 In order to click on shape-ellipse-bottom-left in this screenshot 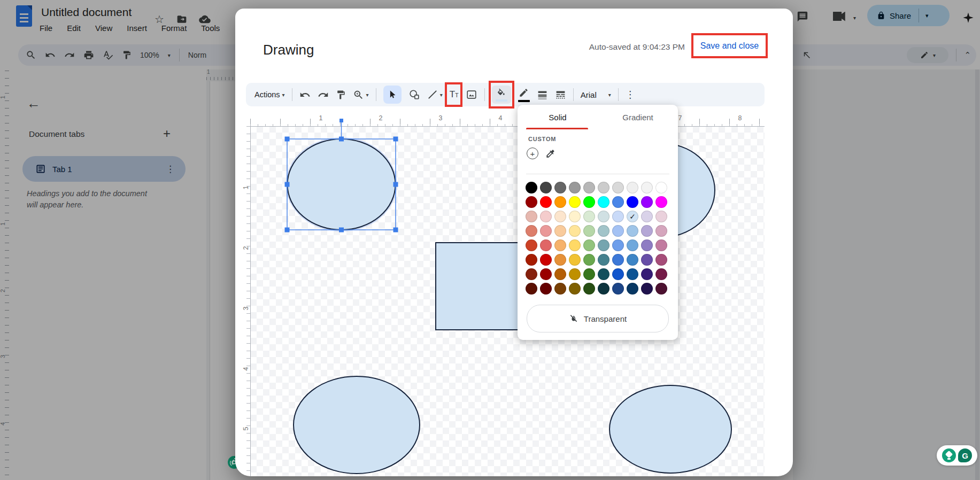, I will do `click(357, 425)`.